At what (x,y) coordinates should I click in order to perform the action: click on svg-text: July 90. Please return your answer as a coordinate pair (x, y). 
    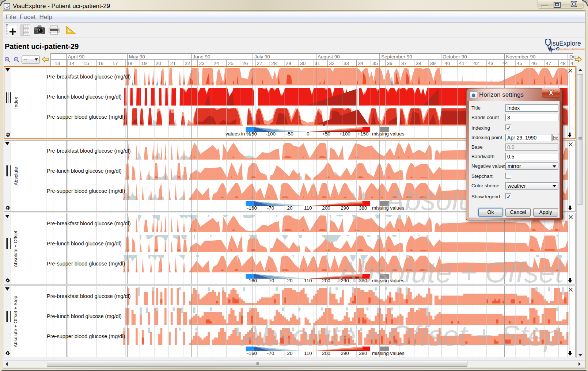
    Looking at the image, I should click on (262, 57).